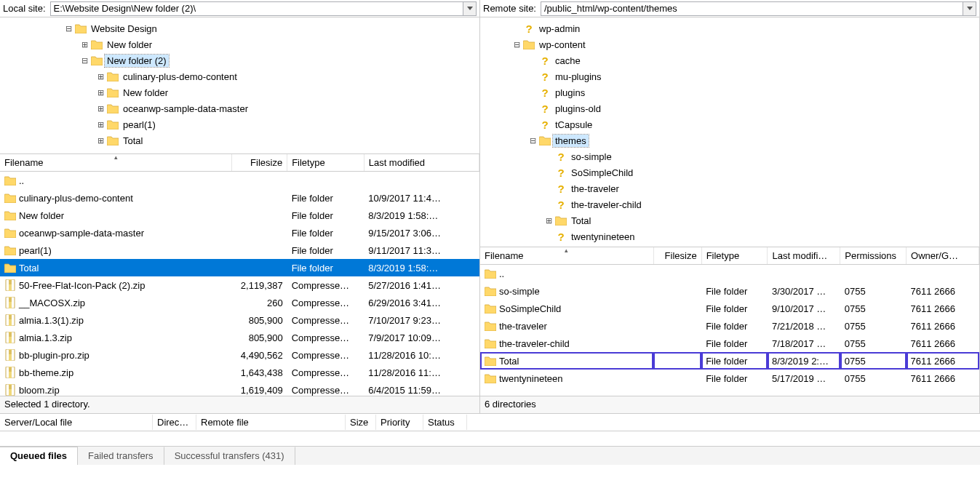 The image size is (980, 483). What do you see at coordinates (567, 61) in the screenshot?
I see `tree-item-label: cache` at bounding box center [567, 61].